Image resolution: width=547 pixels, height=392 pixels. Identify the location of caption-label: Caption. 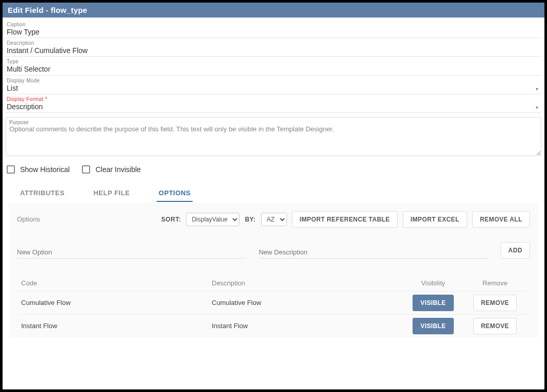
(274, 25).